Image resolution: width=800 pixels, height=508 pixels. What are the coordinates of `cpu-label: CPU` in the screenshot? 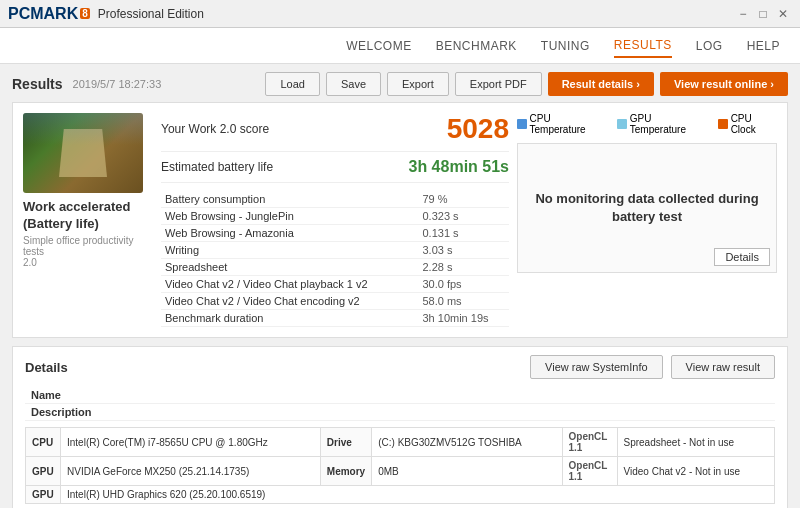 It's located at (44, 442).